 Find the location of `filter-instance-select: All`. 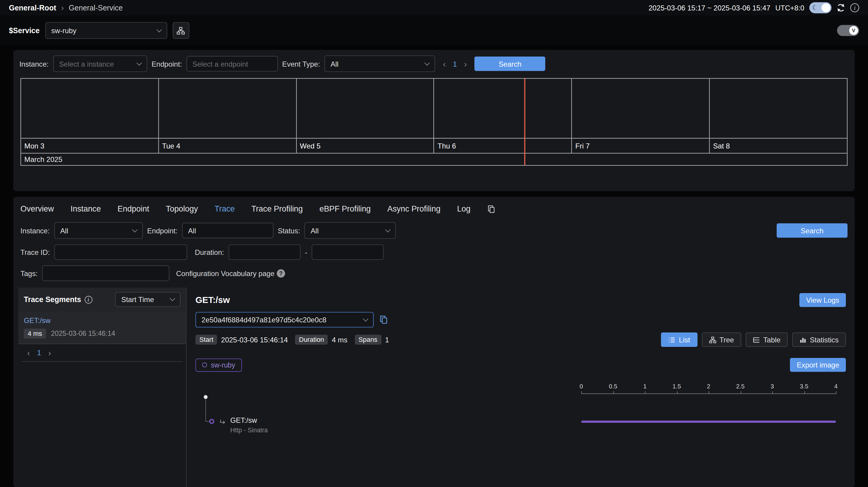

filter-instance-select: All is located at coordinates (98, 231).